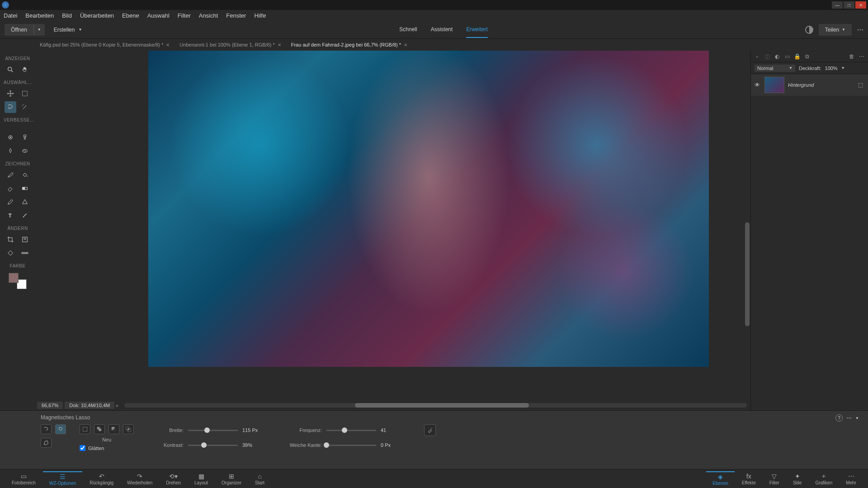  Describe the element at coordinates (25, 70) in the screenshot. I see `hand-tool` at that location.